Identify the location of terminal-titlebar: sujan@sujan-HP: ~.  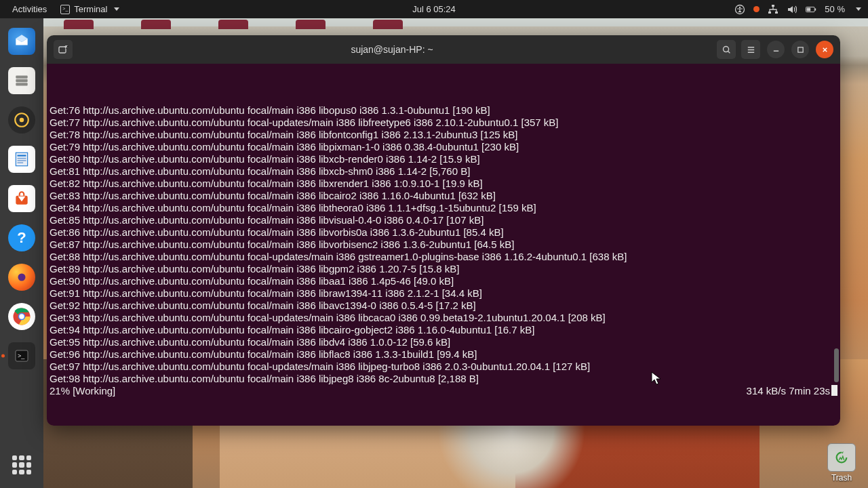
(443, 49).